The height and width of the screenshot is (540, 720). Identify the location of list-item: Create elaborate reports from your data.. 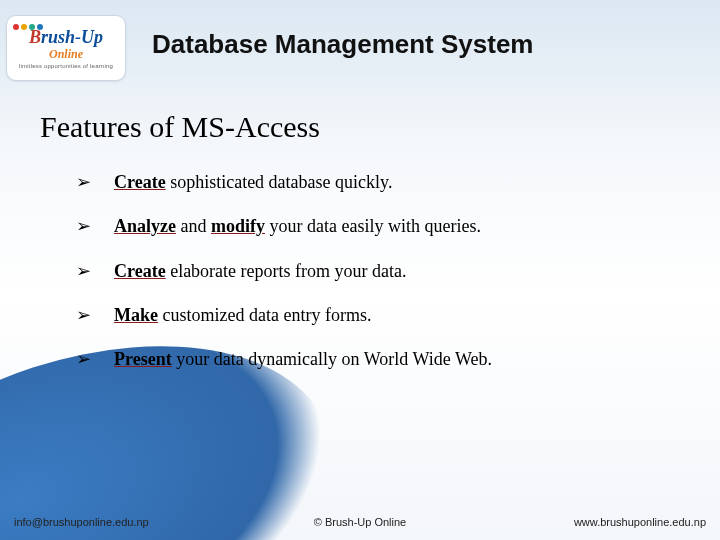
(368, 271).